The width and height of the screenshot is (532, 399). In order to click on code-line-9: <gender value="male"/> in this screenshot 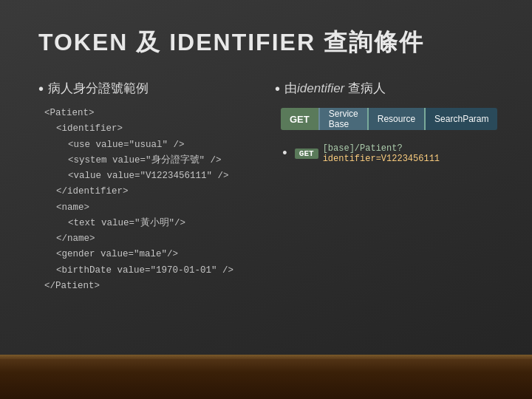, I will do `click(151, 254)`.